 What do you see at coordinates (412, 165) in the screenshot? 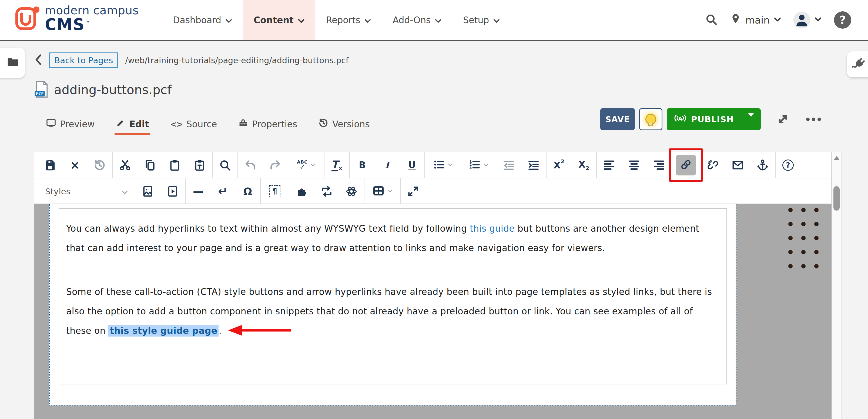
I see `underline-button: U` at bounding box center [412, 165].